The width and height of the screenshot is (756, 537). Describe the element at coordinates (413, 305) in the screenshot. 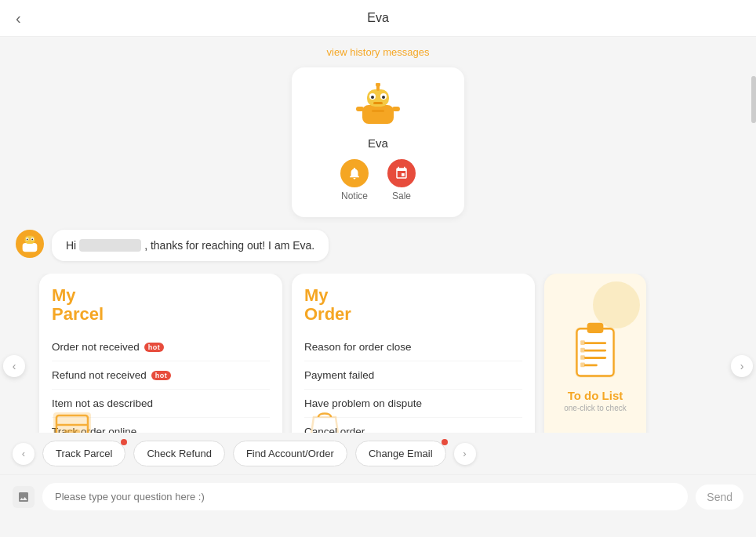

I see `my-order-title: MyOrder` at that location.